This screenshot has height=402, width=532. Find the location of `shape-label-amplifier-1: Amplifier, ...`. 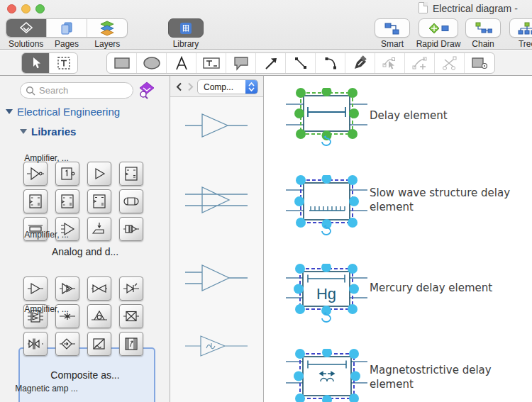

shape-label-amplifier-1: Amplifier, ... is located at coordinates (47, 158).